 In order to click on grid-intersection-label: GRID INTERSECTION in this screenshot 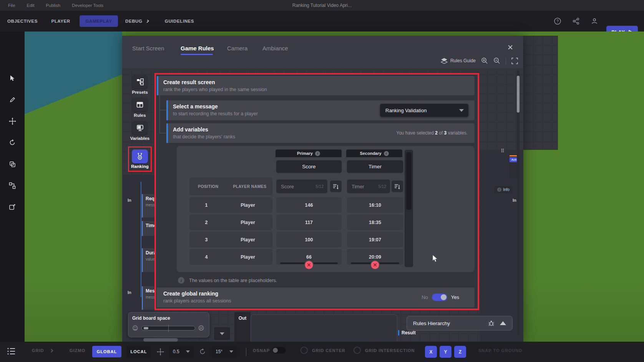, I will do `click(390, 350)`.